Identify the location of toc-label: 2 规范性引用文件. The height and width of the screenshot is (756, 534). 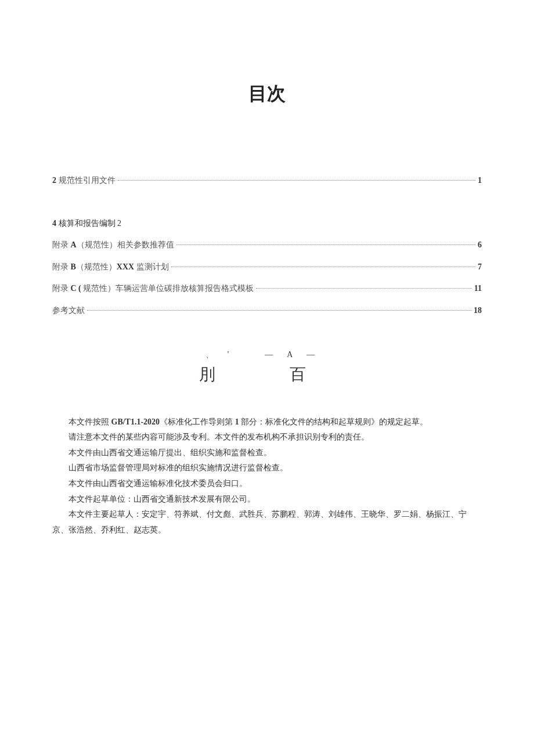
(84, 181).